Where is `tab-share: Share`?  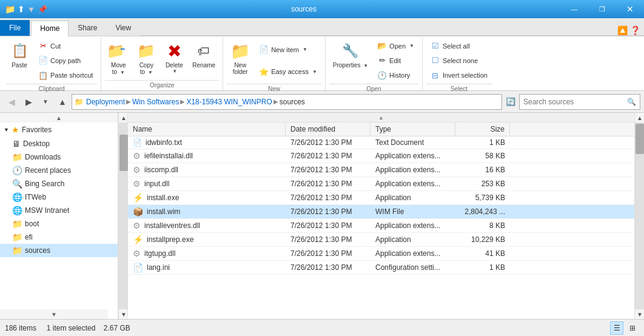 tab-share: Share is located at coordinates (87, 28).